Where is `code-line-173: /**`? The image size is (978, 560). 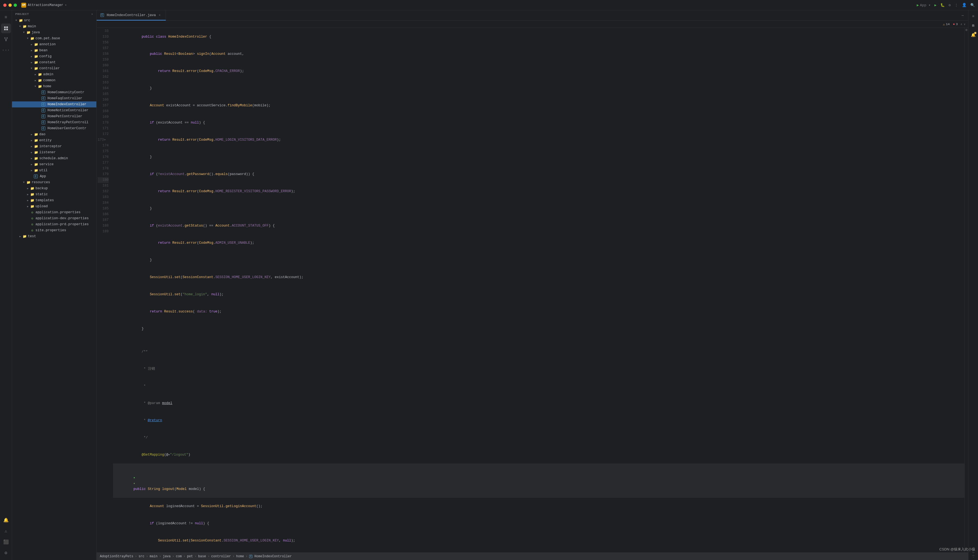 code-line-173: /** is located at coordinates (539, 352).